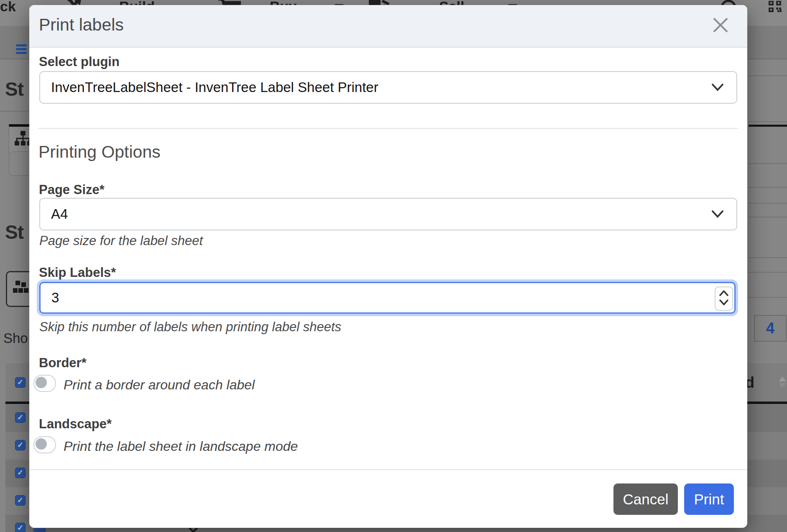 The height and width of the screenshot is (532, 787). What do you see at coordinates (72, 190) in the screenshot?
I see `page-size-label: Page Size*` at bounding box center [72, 190].